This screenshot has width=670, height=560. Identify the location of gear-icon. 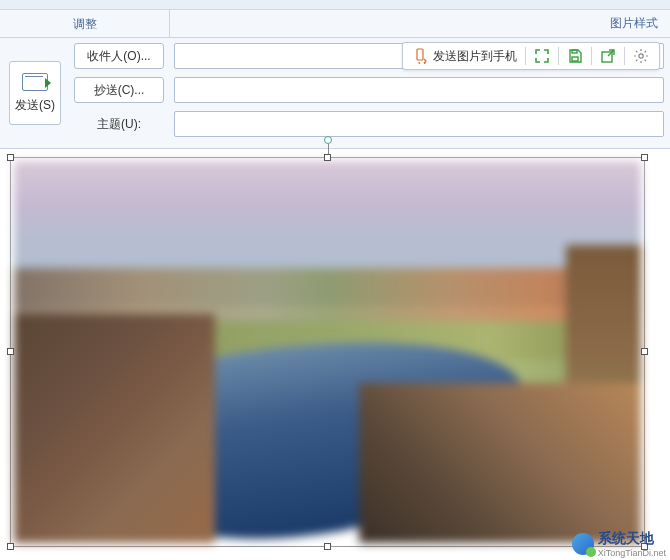
(641, 56).